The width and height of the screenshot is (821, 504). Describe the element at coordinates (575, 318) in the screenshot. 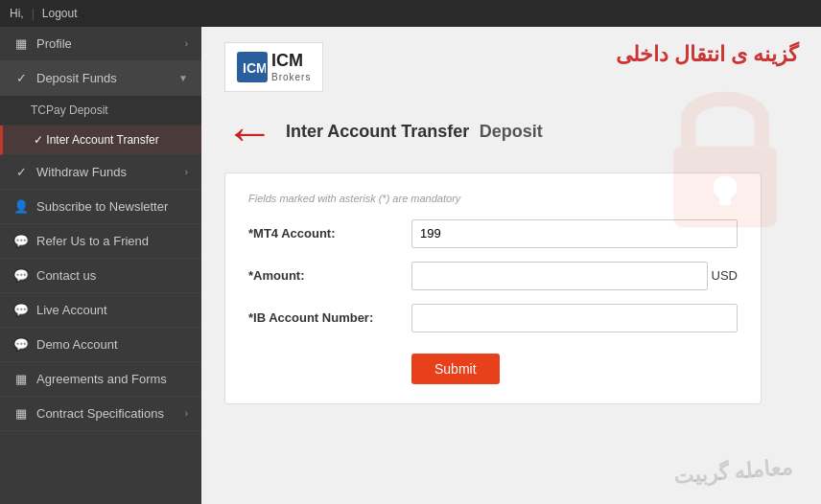

I see `ib-account-input` at that location.